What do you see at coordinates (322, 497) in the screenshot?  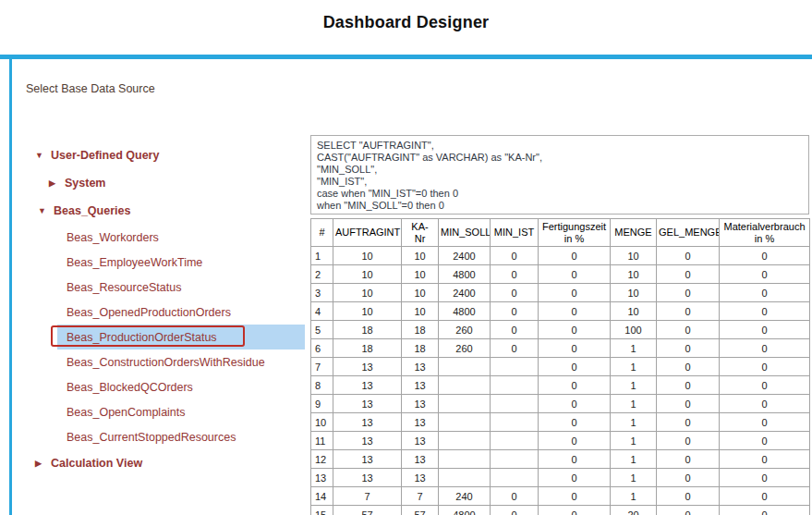 I see `table-cell: 14` at bounding box center [322, 497].